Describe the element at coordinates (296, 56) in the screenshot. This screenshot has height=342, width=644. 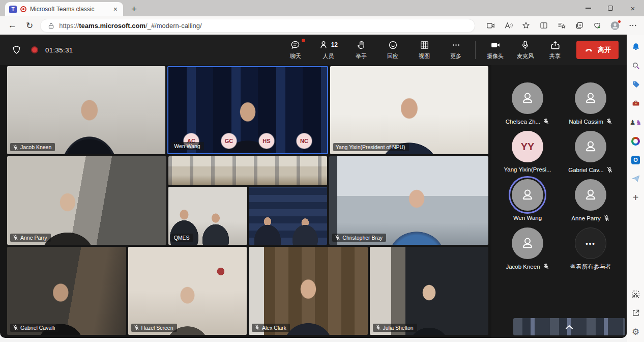
I see `chat-label: 聊天` at that location.